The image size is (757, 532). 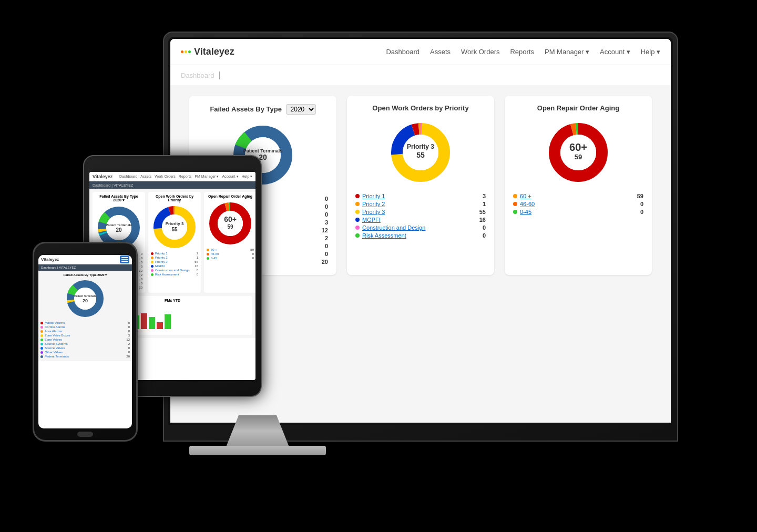 What do you see at coordinates (230, 242) in the screenshot?
I see `tablet-repair-order: Open Repair Order Aging 60+ 59 60 +59 46…` at bounding box center [230, 242].